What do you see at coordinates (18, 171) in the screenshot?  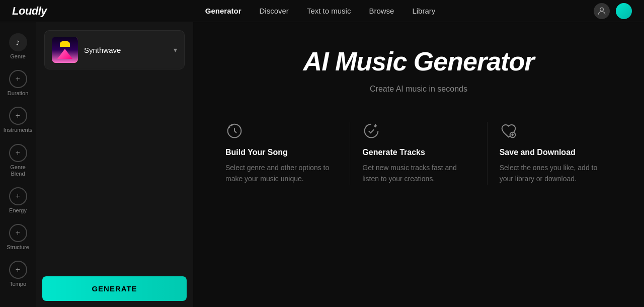 I see `sidebar-label-genre-blend: Genre Blend` at bounding box center [18, 171].